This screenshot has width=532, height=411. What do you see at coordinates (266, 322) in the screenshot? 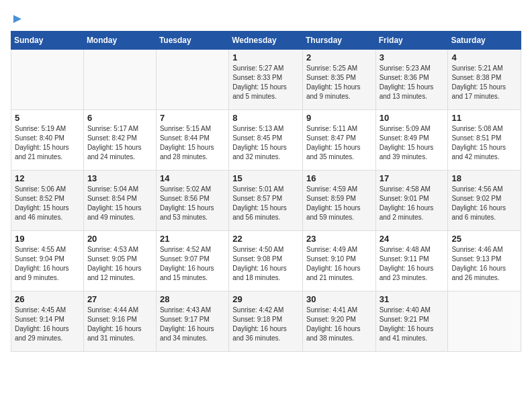
I see `calendar-cell: 29Sunrise: 4:42 AMSunset: 9:18 PMDayligh…` at bounding box center [266, 322].